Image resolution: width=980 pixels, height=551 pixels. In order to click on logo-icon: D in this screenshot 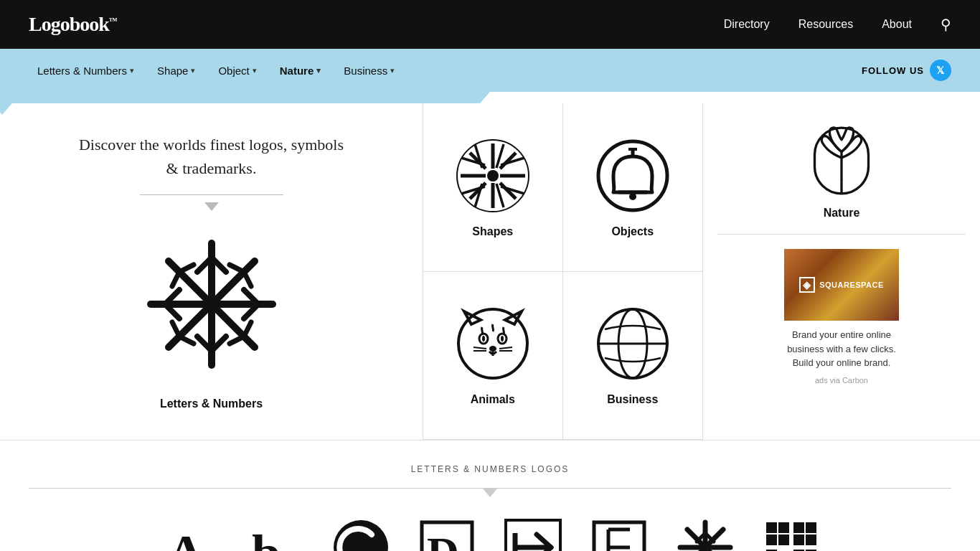, I will do `click(447, 535)`.